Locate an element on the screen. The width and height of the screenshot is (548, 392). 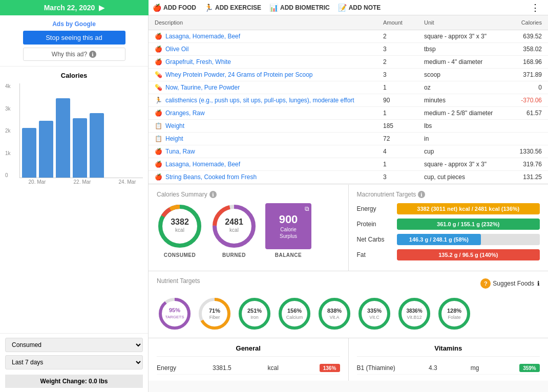
balance-text: CalorieSurplus is located at coordinates (288, 233).